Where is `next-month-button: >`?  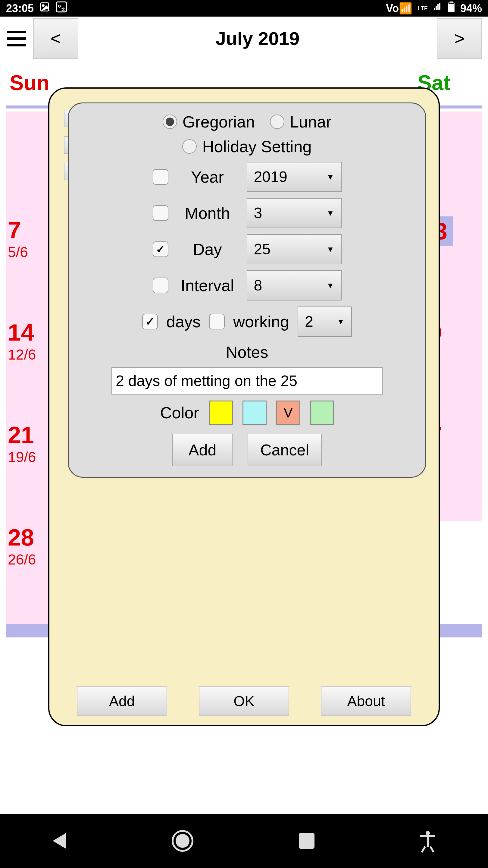 next-month-button: > is located at coordinates (459, 38).